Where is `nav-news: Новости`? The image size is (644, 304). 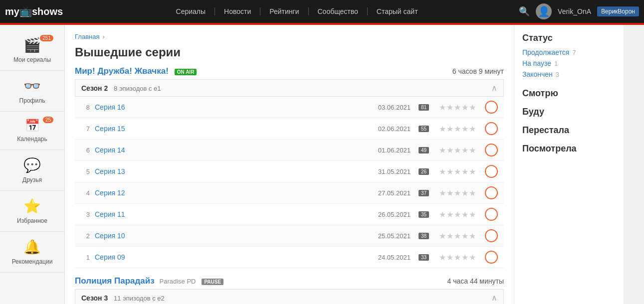 nav-news: Новости is located at coordinates (237, 11).